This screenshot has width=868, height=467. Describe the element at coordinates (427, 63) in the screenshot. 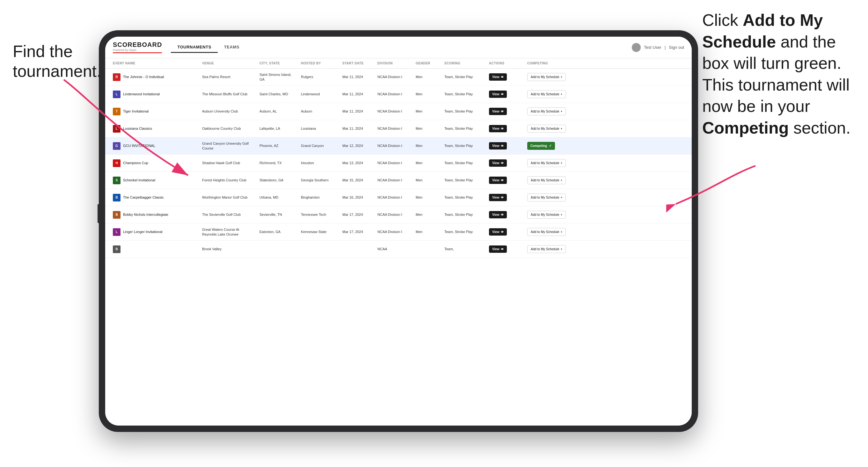

I see `col-gender: GENDER` at that location.